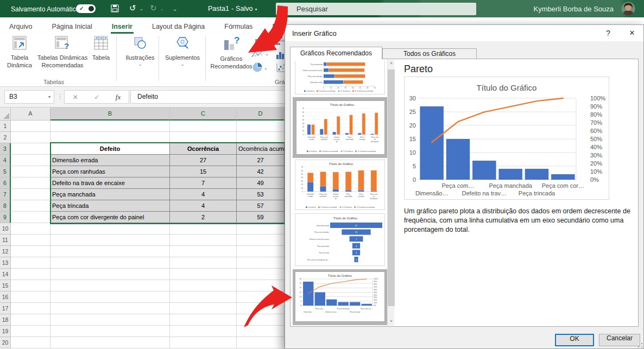 The height and width of the screenshot is (349, 644). I want to click on cell-D19, so click(261, 331).